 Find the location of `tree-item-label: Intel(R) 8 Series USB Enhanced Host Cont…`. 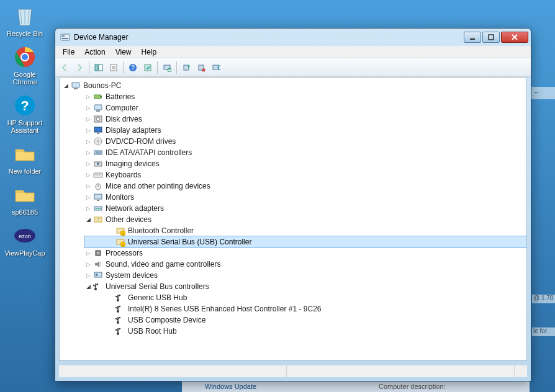

tree-item-label: Intel(R) 8 Series USB Enhanced Host Cont… is located at coordinates (225, 309).